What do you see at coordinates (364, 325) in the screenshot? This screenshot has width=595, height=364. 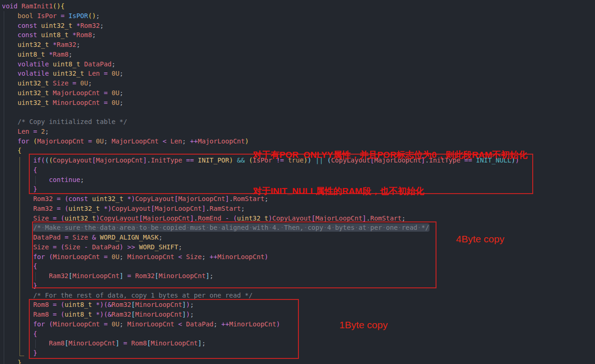 I see `annotation-label-1byte-copy: 1Byte copy` at bounding box center [364, 325].